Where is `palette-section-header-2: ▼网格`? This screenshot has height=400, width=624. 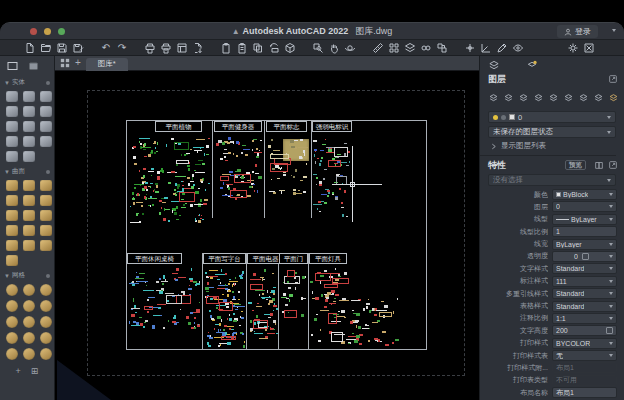 palette-section-header-2: ▼网格 is located at coordinates (27, 275).